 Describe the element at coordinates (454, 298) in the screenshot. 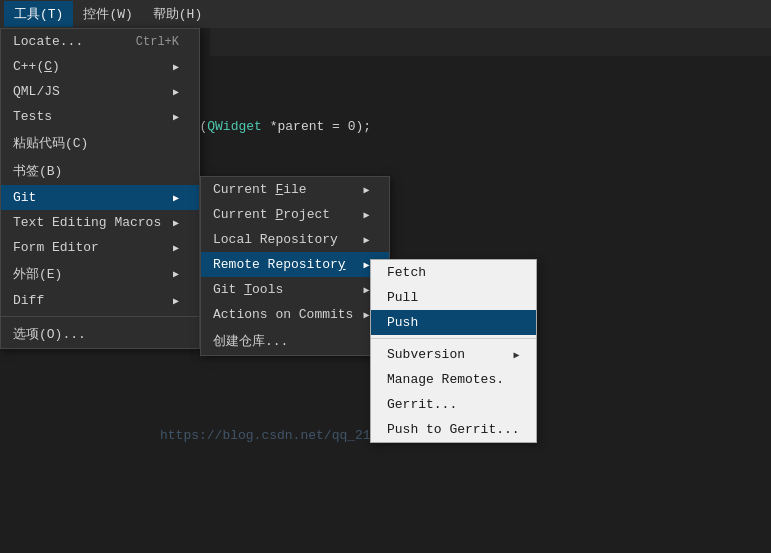

I see `remote-pull: Pull` at that location.